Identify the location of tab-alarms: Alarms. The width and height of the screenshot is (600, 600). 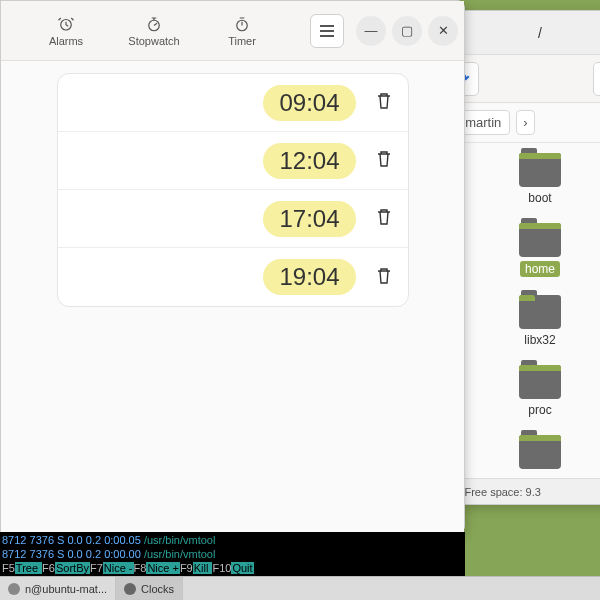
(66, 31).